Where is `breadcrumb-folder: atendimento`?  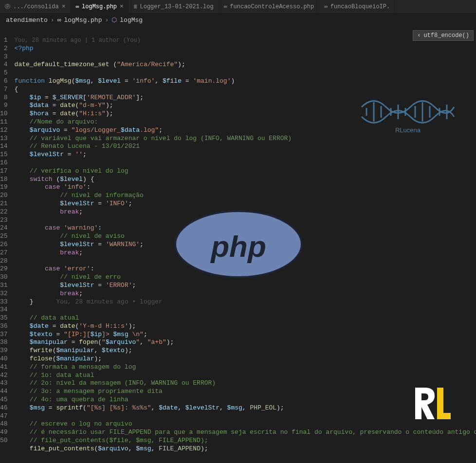 breadcrumb-folder: atendimento is located at coordinates (27, 20).